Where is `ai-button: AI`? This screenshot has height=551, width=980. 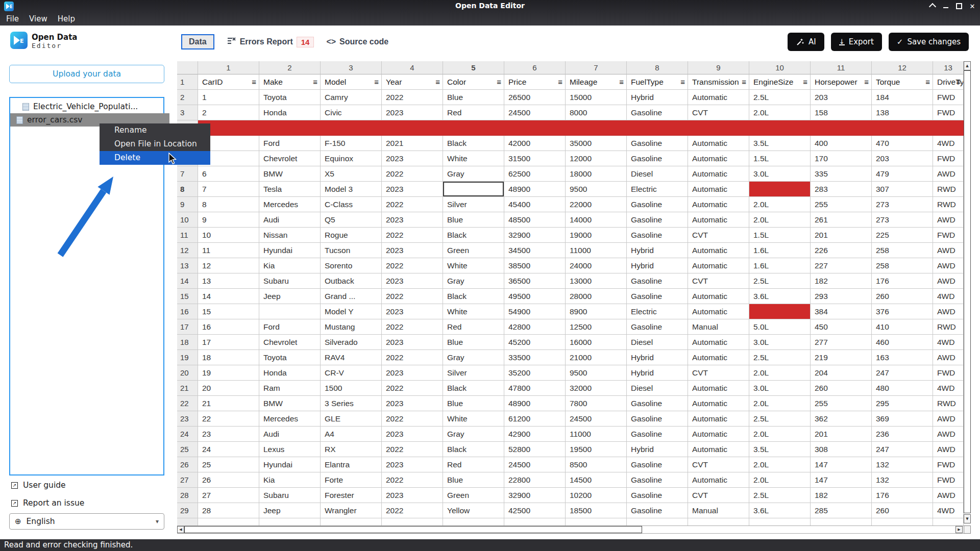
ai-button: AI is located at coordinates (806, 42).